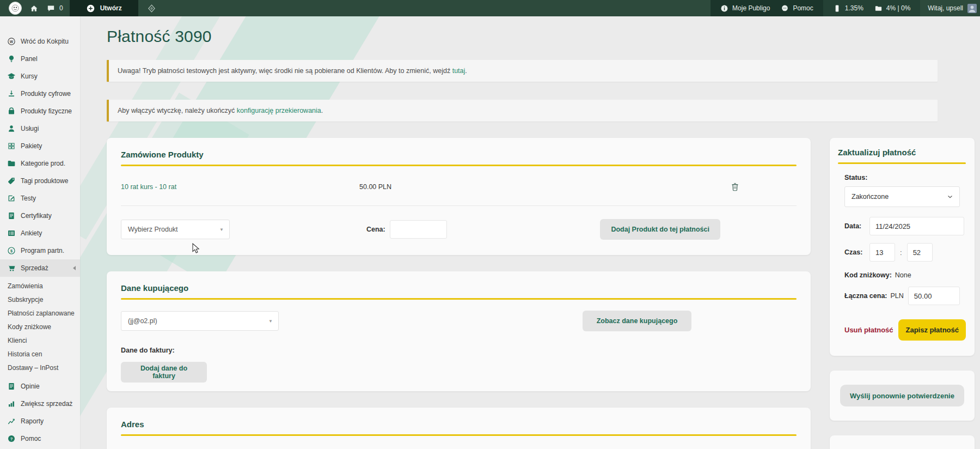 This screenshot has width=980, height=449. Describe the element at coordinates (972, 9) in the screenshot. I see `avatar` at that location.